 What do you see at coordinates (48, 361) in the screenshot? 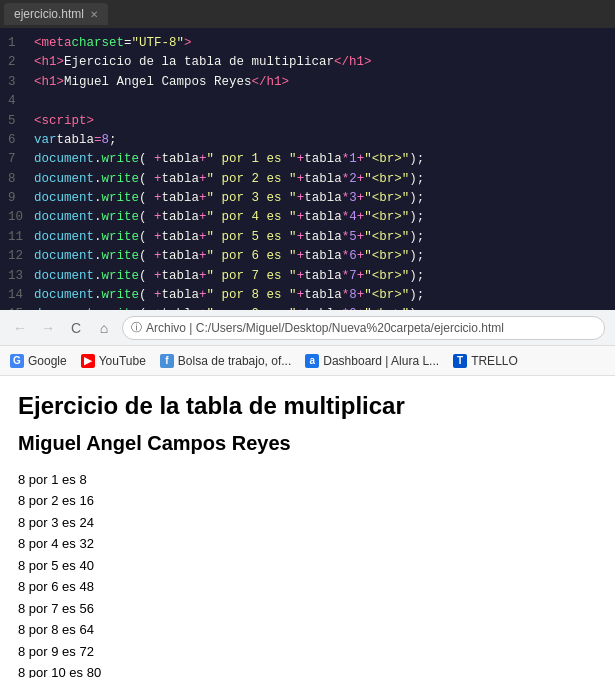
I see `bookmark-label: Google` at bounding box center [48, 361].